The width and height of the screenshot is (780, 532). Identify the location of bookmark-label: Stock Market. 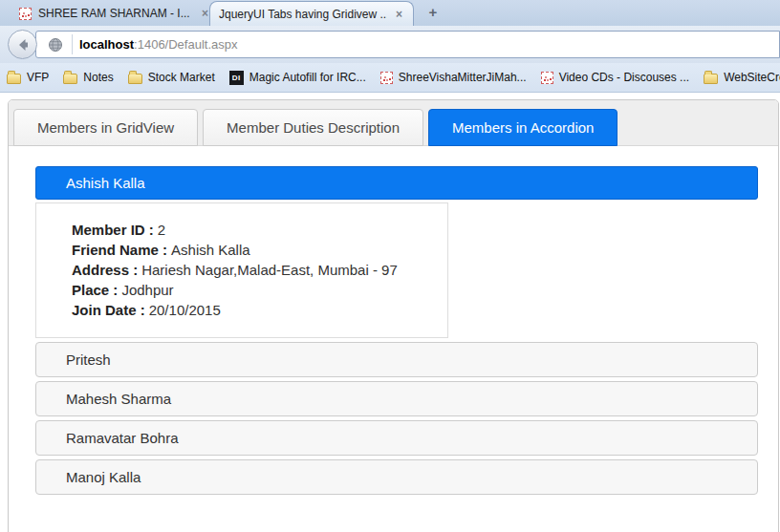
(182, 77).